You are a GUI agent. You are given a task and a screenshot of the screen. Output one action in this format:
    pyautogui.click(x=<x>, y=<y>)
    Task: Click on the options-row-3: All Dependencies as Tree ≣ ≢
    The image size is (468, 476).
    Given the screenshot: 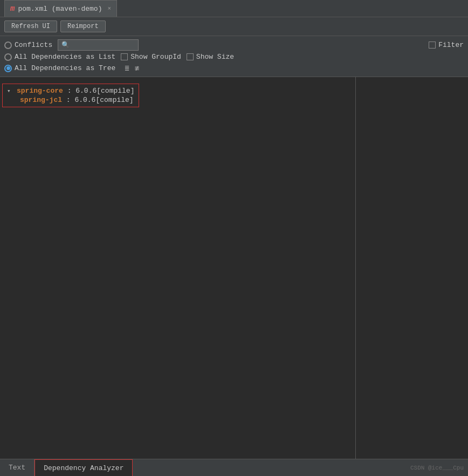 What is the action you would take?
    pyautogui.click(x=234, y=68)
    